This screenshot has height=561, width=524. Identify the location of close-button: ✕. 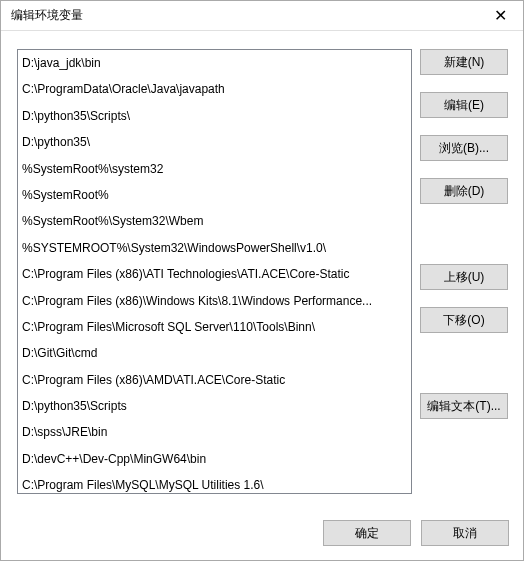
(500, 16).